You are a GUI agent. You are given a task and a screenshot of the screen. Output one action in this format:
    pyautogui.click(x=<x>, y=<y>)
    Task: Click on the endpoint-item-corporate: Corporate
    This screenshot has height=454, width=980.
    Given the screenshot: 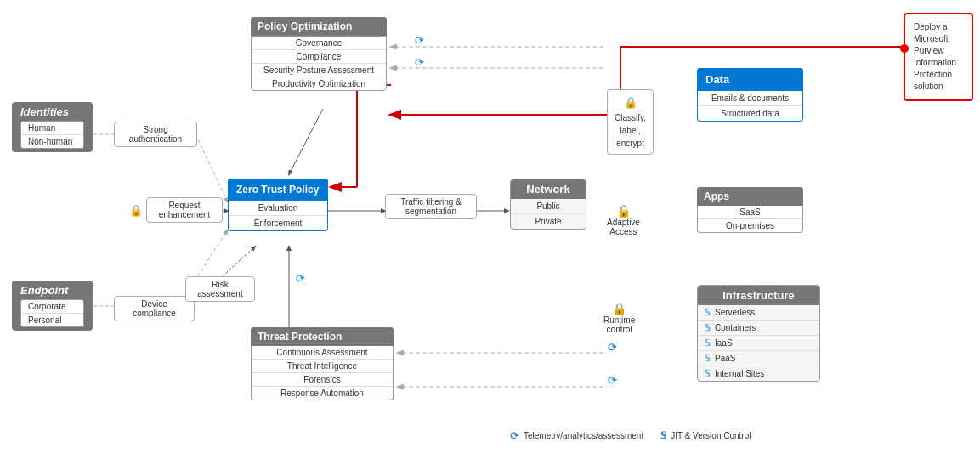 What is the action you would take?
    pyautogui.click(x=53, y=307)
    